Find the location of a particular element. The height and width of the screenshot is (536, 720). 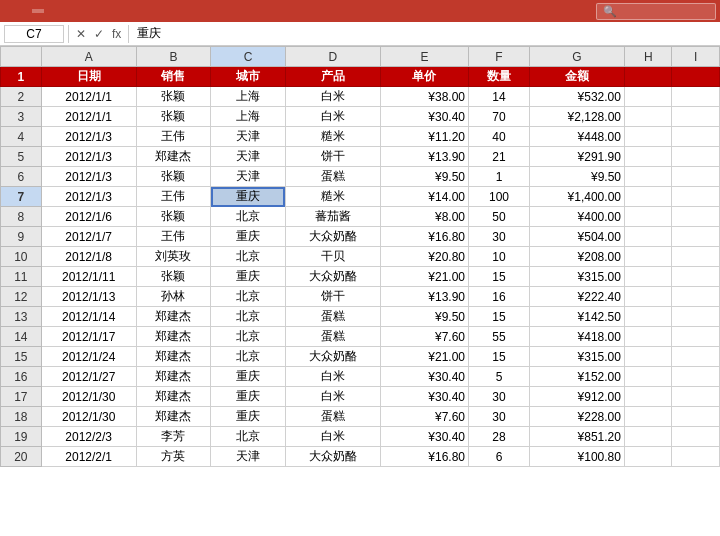

row-num-19: 19 is located at coordinates (22, 437).